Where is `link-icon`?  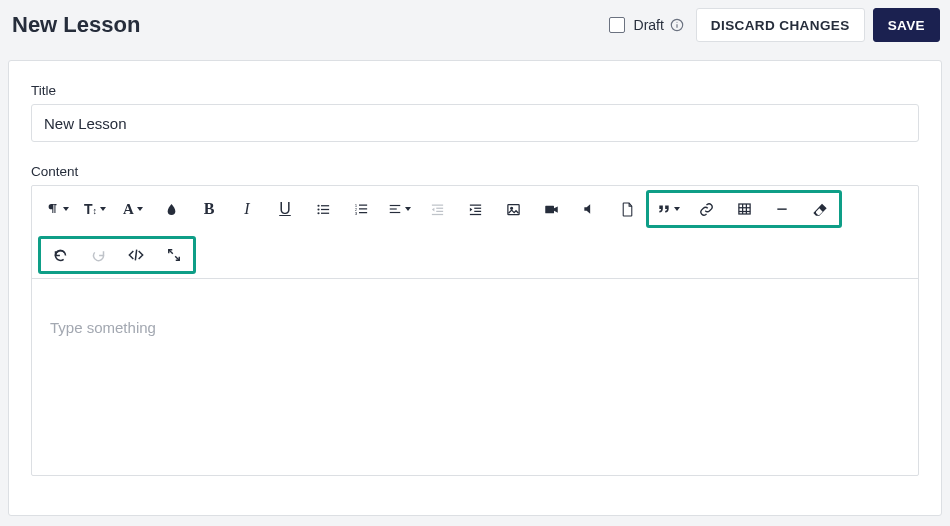 link-icon is located at coordinates (706, 210).